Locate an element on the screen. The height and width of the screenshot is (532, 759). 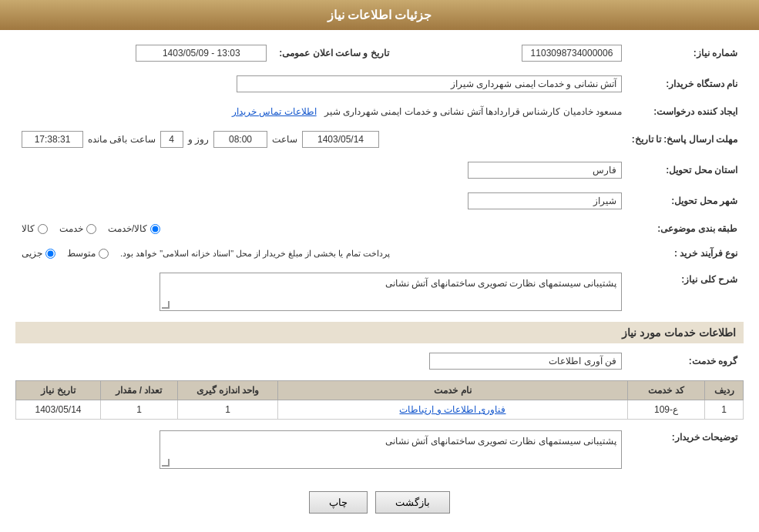
announcement-value: 1403/05/09 - 13:03 is located at coordinates (201, 53).